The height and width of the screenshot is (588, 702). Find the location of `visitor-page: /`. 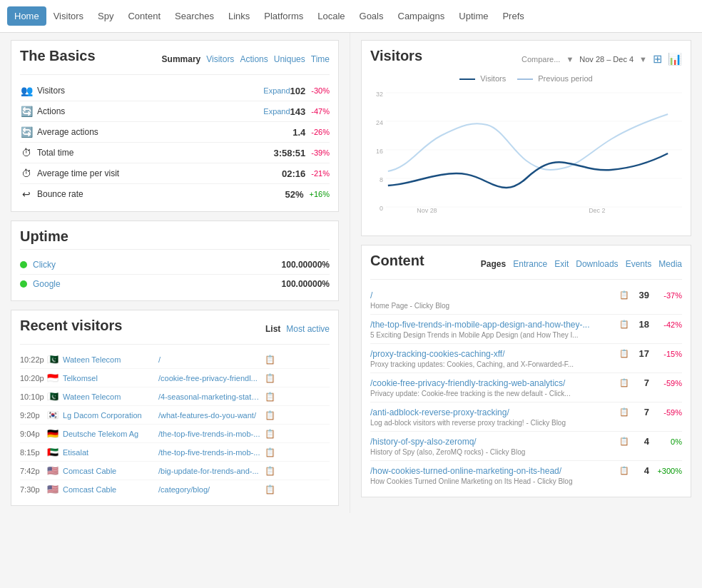

visitor-page: / is located at coordinates (210, 360).